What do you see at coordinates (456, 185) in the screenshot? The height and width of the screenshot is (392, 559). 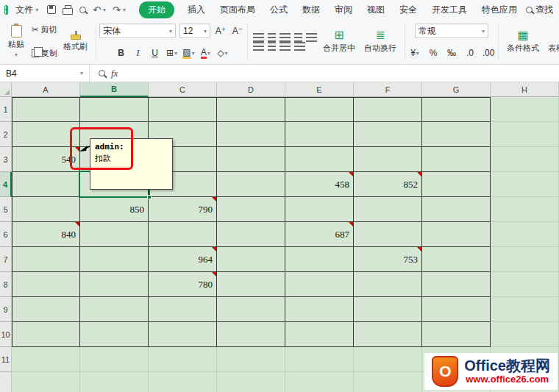 I see `cell-G4` at bounding box center [456, 185].